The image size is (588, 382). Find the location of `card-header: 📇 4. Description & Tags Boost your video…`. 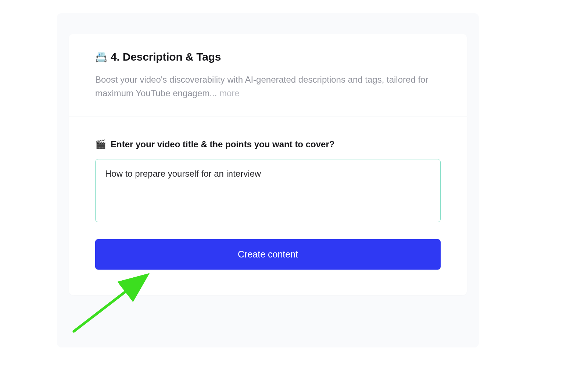

card-header: 📇 4. Description & Tags Boost your video… is located at coordinates (268, 75).